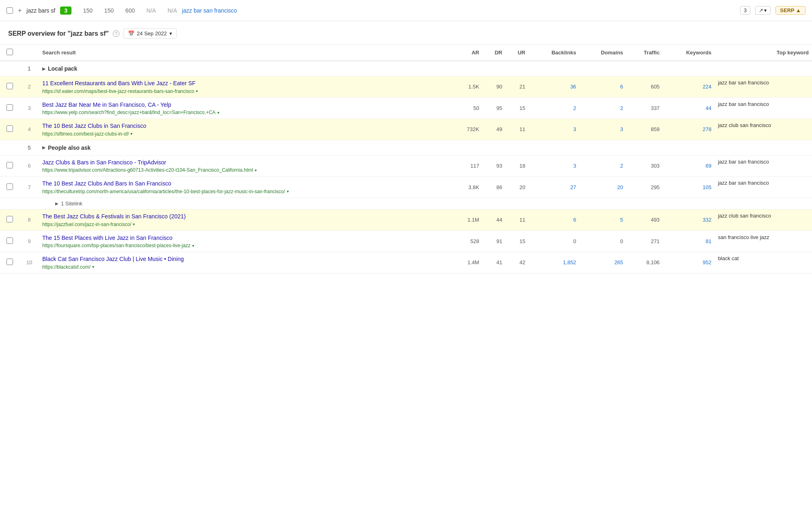  I want to click on result-url-text: https://sf.eater.com/maps/best-live-jazz…, so click(118, 91).